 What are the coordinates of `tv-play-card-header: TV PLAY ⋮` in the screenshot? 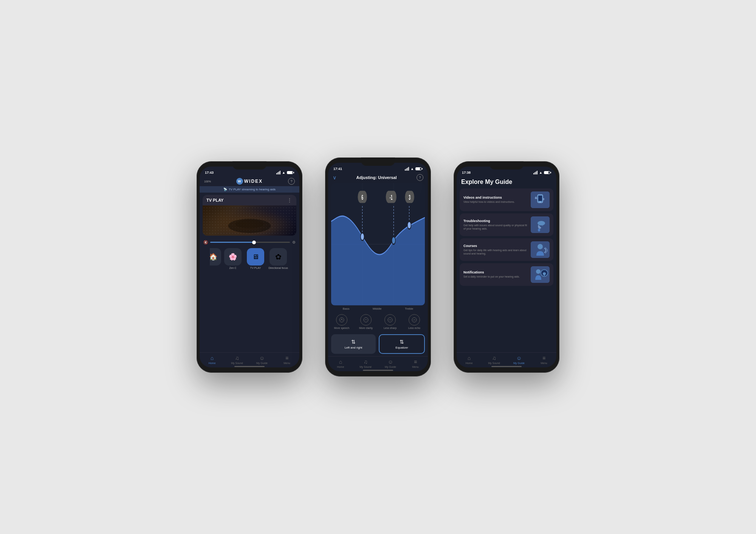 It's located at (249, 200).